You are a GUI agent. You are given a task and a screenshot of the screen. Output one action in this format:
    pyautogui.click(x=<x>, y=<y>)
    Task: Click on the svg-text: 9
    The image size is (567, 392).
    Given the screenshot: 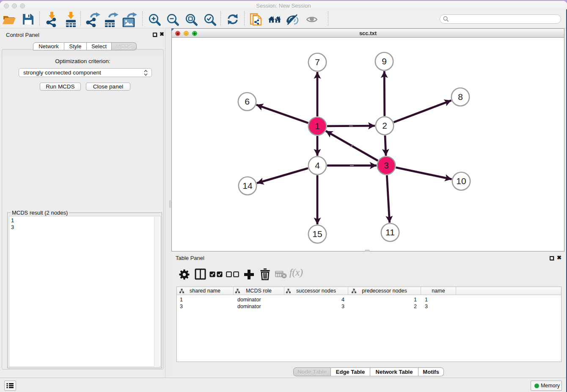 What is the action you would take?
    pyautogui.click(x=384, y=61)
    